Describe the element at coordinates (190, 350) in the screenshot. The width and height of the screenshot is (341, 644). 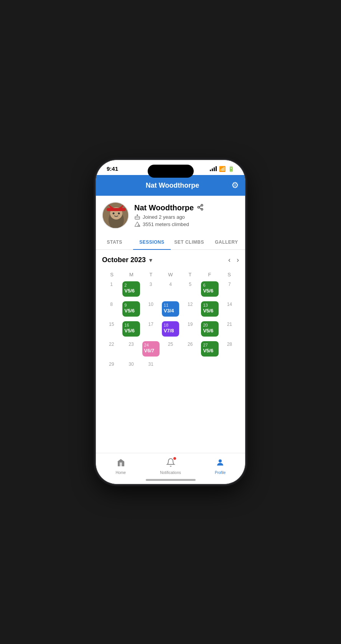
I see `cal-cell-26: 26` at that location.